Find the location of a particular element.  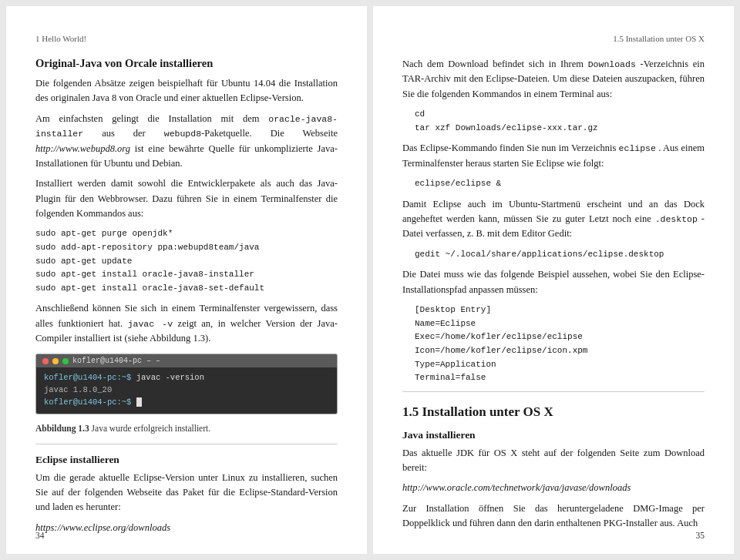

osx-section-title: 1.5 Installation unter OS X is located at coordinates (553, 412).